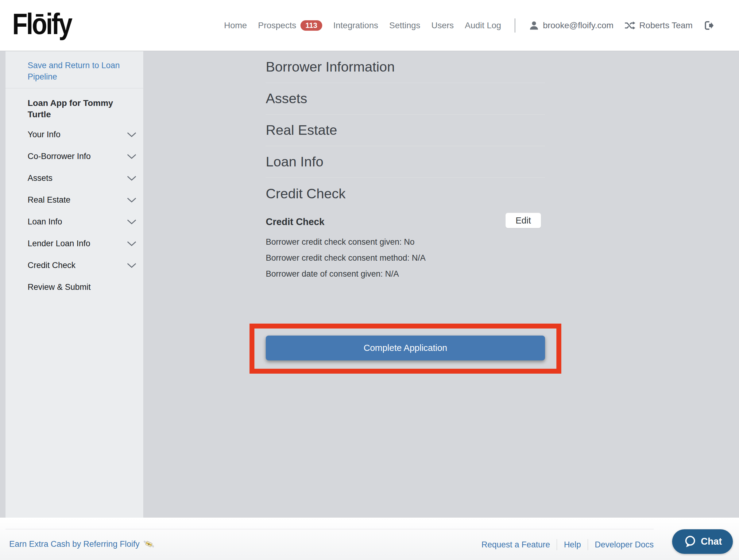  I want to click on sidebar-item-co-borrower-info: Co-Borrower Info, so click(75, 156).